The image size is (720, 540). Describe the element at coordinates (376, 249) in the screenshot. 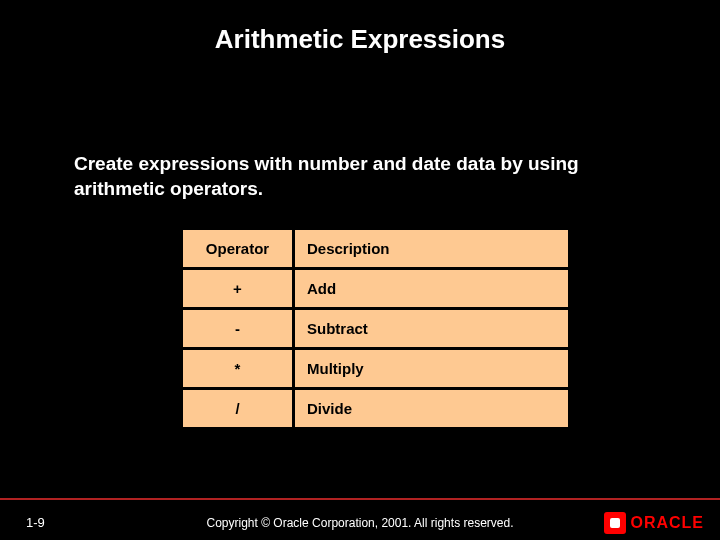

I see `table-header-row: Operator Description` at that location.